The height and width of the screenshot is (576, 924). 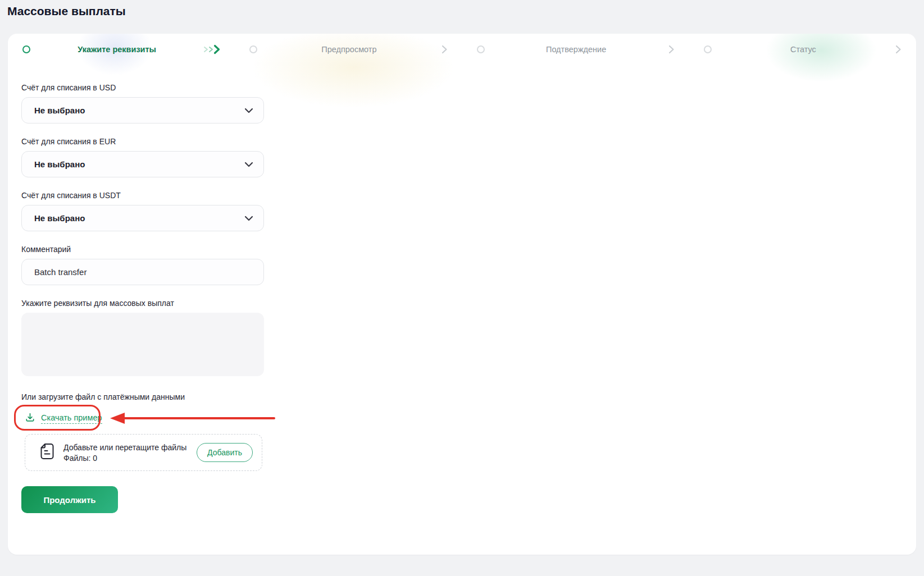 What do you see at coordinates (30, 419) in the screenshot?
I see `download-icon` at bounding box center [30, 419].